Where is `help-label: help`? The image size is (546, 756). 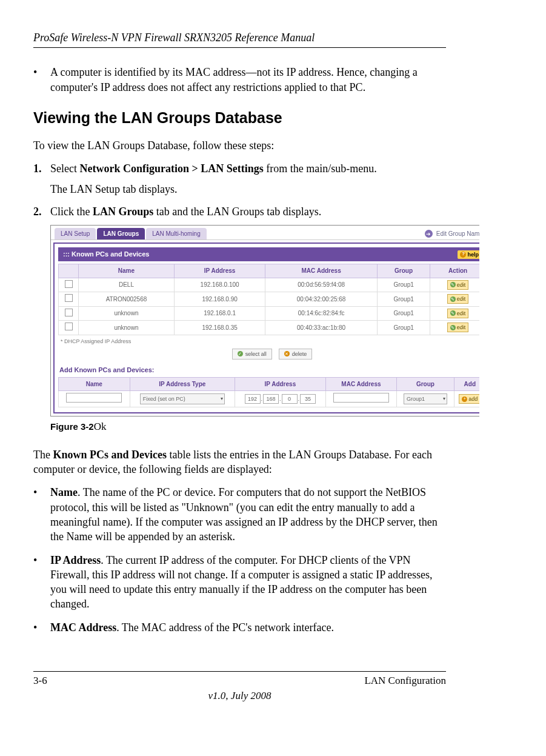
help-label: help is located at coordinates (473, 255).